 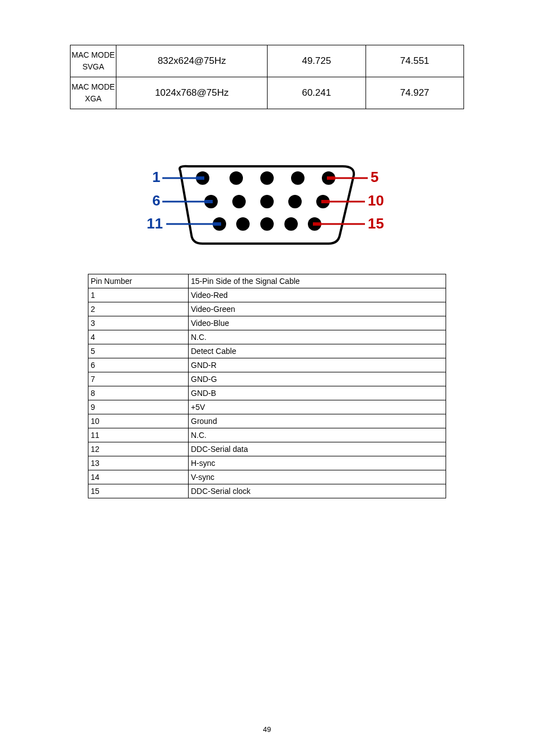 What do you see at coordinates (268, 380) in the screenshot?
I see `table-row: 7GND-G` at bounding box center [268, 380].